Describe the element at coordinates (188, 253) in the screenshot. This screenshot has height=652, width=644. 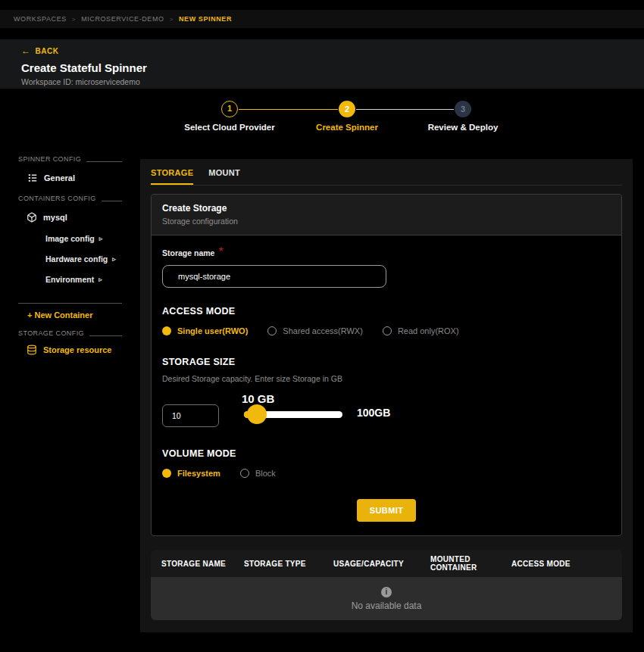
I see `storage-name-label: Storage name` at that location.